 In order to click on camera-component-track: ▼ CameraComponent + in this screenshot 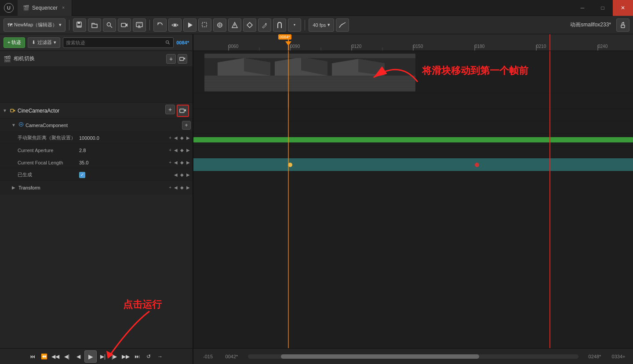, I will do `click(96, 125)`.